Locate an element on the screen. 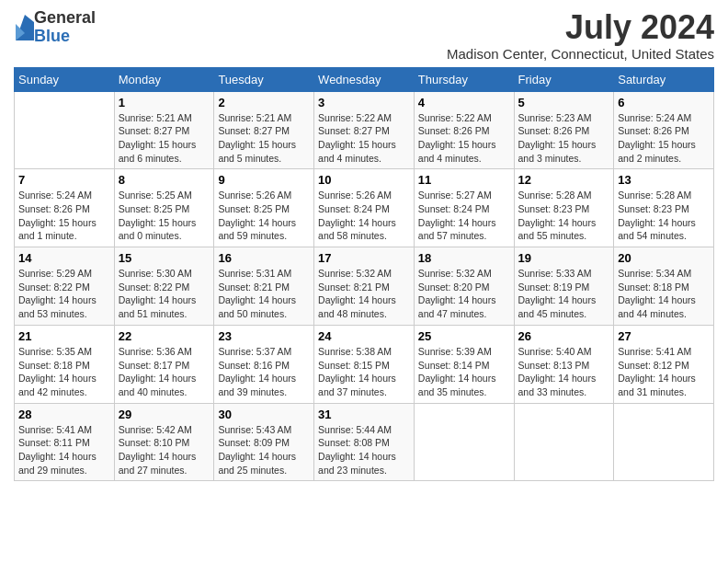 The height and width of the screenshot is (563, 728). cell-info: Sunrise: 5:38 AM Sunset: 8:15 PM Dayligh… is located at coordinates (364, 372).